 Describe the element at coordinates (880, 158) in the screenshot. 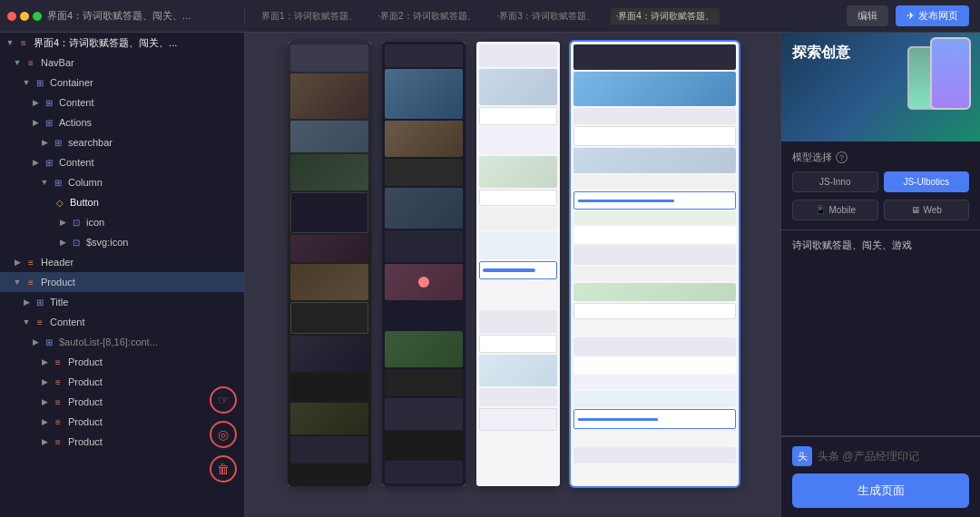

I see `model-label: 模型选择 ?` at that location.